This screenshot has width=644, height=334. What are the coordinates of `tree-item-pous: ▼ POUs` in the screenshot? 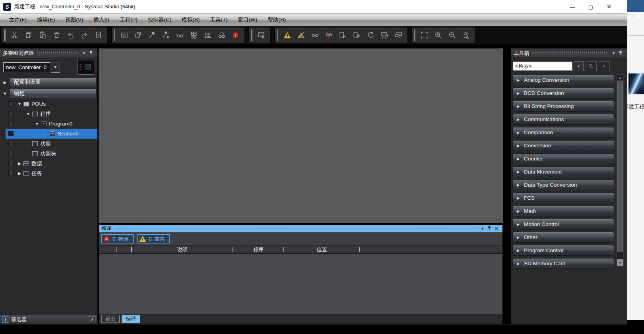 It's located at (48, 104).